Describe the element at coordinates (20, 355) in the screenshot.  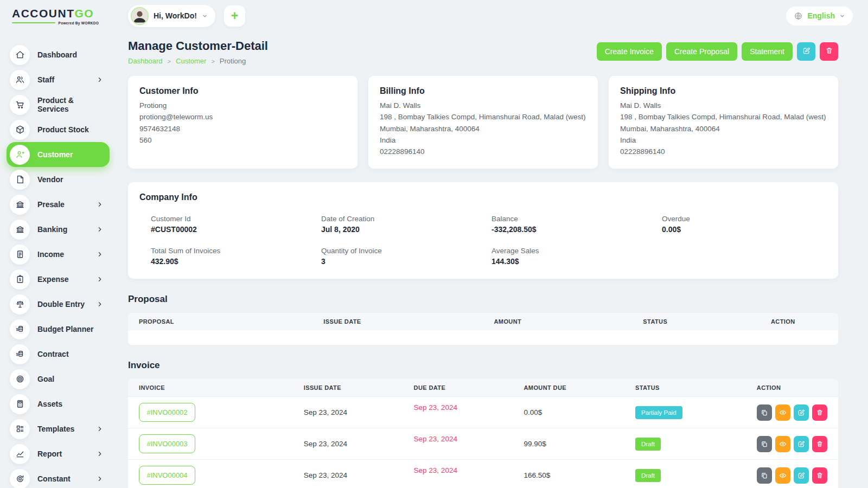
I see `coins-icon: $` at that location.